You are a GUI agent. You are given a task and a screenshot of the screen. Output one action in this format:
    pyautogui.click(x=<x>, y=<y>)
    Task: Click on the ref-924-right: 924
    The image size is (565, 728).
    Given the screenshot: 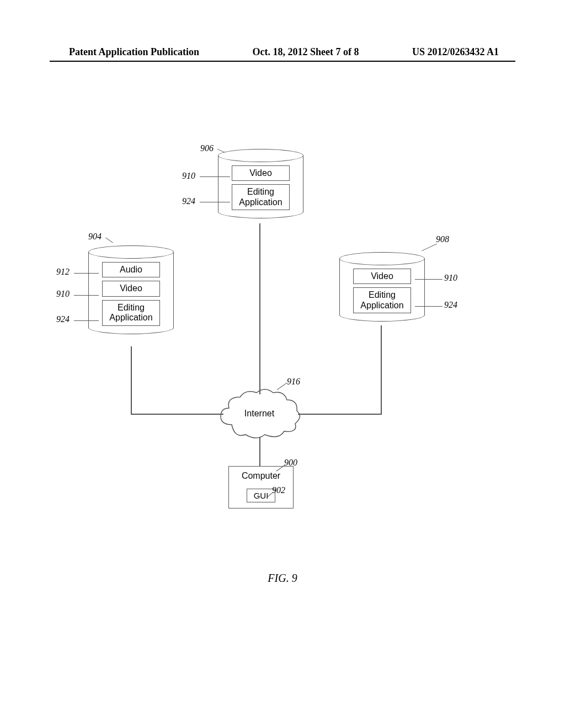 What is the action you would take?
    pyautogui.click(x=451, y=305)
    